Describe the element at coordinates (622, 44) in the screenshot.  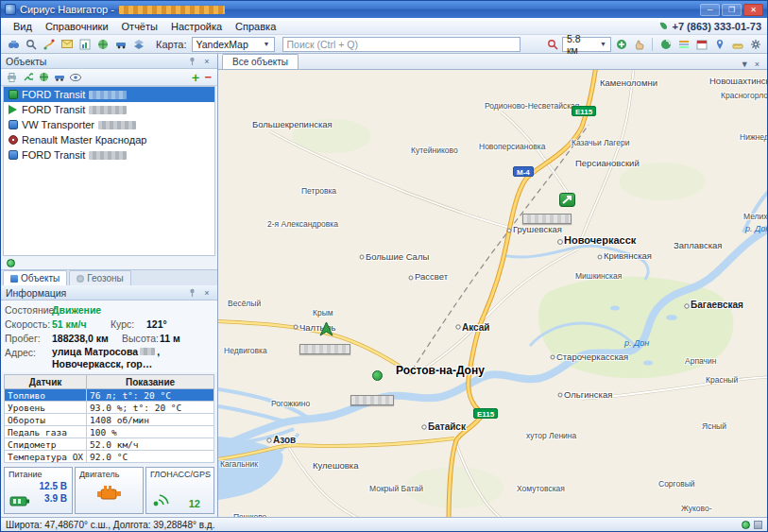
I see `zoom-in-icon` at that location.